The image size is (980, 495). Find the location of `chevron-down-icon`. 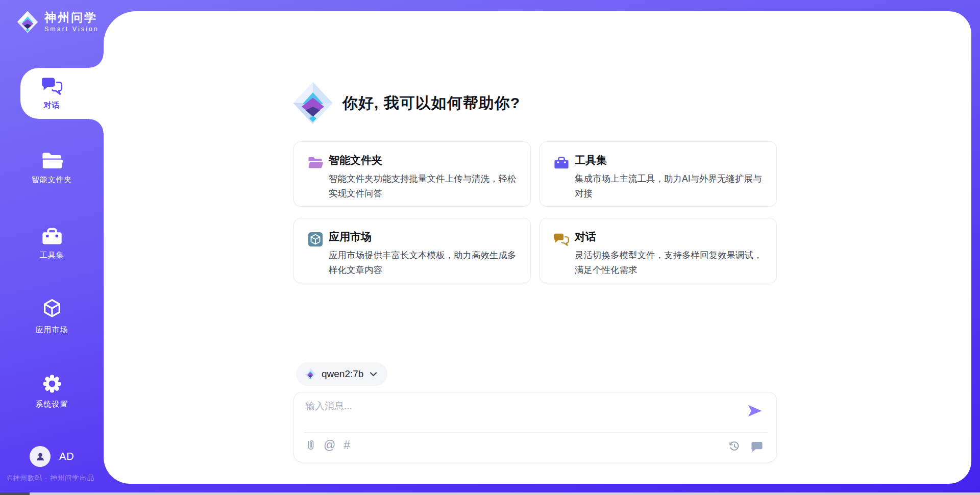

chevron-down-icon is located at coordinates (374, 374).